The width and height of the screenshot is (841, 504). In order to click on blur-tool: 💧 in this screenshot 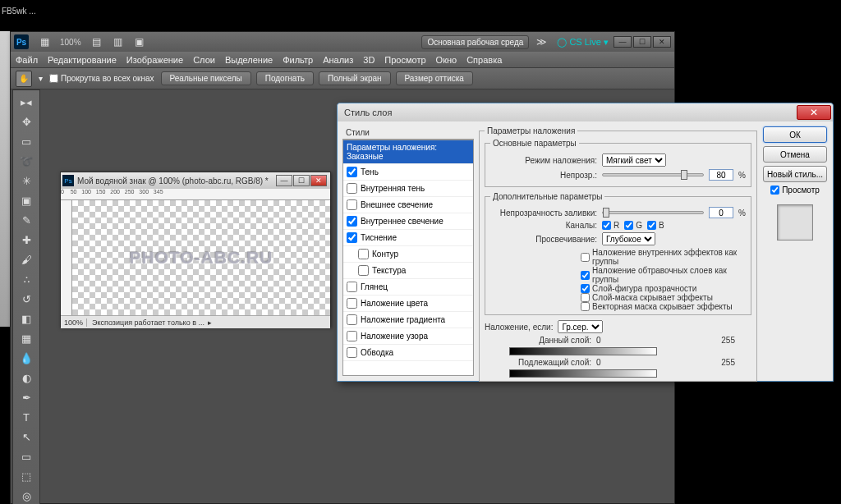, I will do `click(26, 358)`.